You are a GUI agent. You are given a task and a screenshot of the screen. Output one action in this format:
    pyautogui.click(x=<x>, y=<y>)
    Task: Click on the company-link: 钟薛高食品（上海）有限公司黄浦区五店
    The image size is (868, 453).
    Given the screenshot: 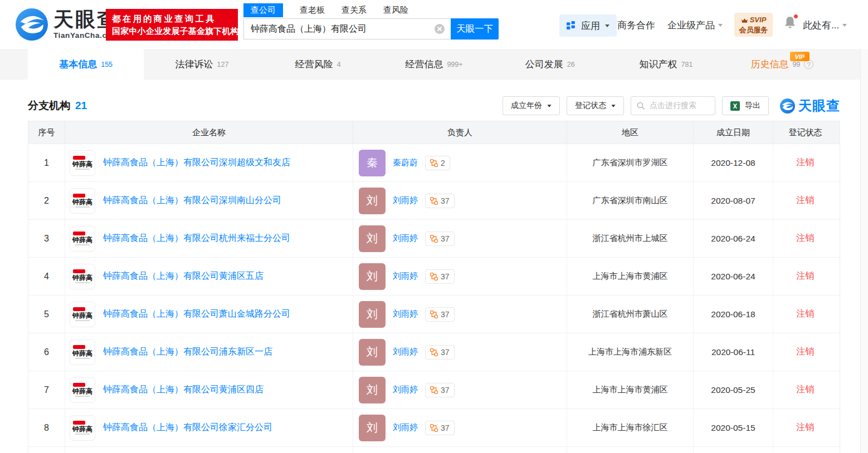 What is the action you would take?
    pyautogui.click(x=183, y=276)
    